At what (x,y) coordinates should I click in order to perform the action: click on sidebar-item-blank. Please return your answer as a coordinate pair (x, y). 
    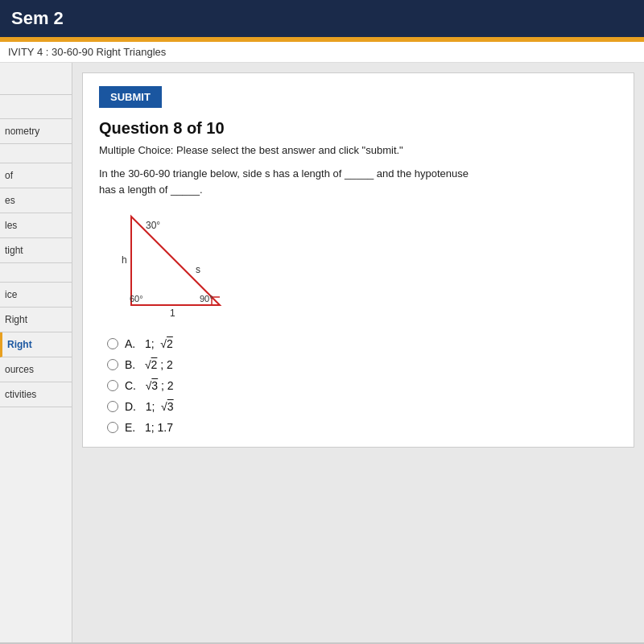
    Looking at the image, I should click on (35, 154).